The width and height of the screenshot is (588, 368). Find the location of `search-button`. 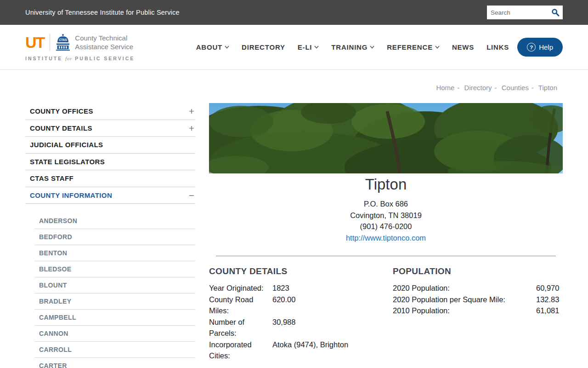

search-button is located at coordinates (555, 12).